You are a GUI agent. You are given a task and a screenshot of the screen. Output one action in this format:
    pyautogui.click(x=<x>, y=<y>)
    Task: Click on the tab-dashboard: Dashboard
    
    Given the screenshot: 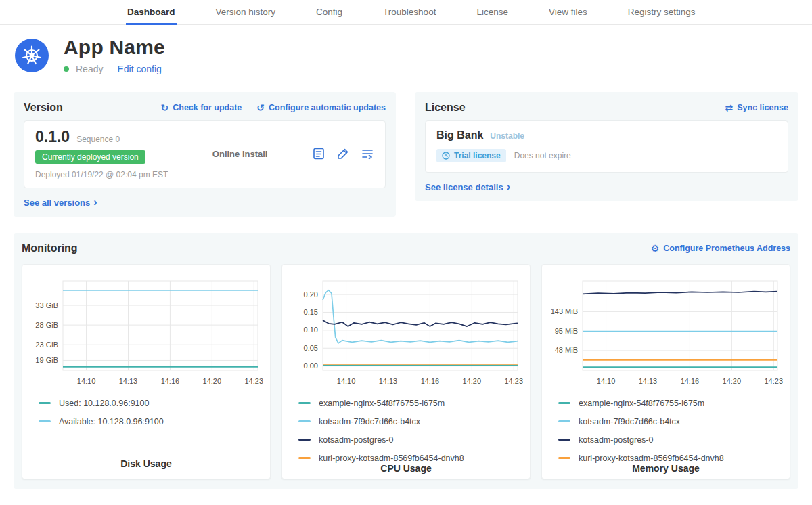 What is the action you would take?
    pyautogui.click(x=152, y=12)
    